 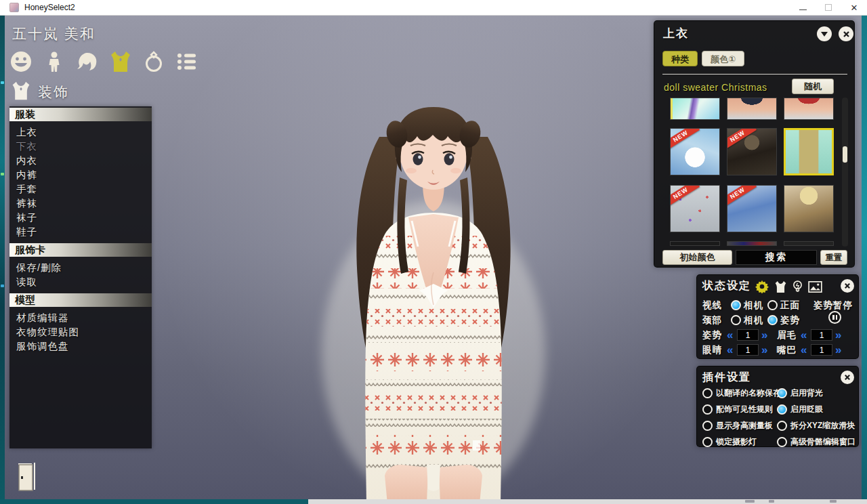 What do you see at coordinates (434, 8) in the screenshot?
I see `titlebar: HoneySelect2 ✕` at bounding box center [434, 8].